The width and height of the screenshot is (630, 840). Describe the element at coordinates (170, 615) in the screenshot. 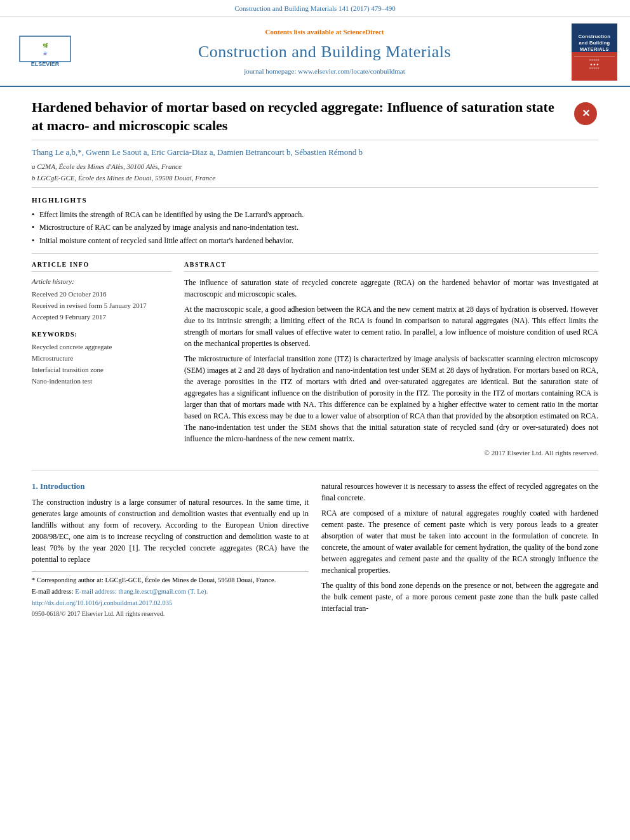

I see `issn-line: 0950-0618/© 2017 Elsevier Ltd. All right…` at that location.